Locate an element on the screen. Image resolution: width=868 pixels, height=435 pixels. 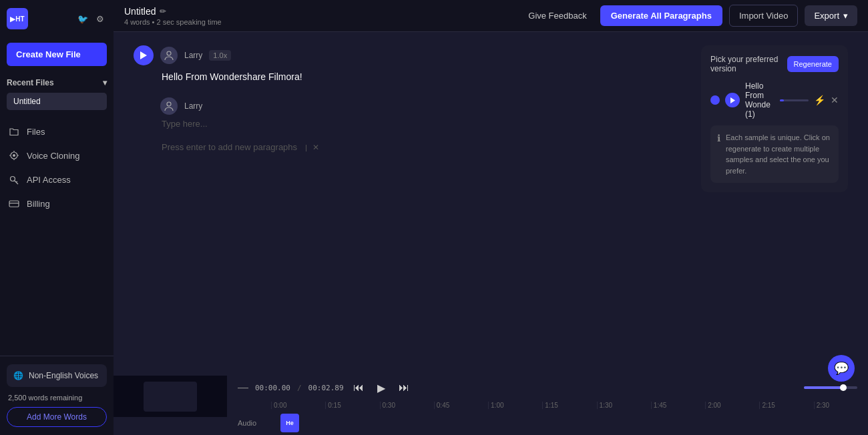
star-icon is located at coordinates (14, 155).